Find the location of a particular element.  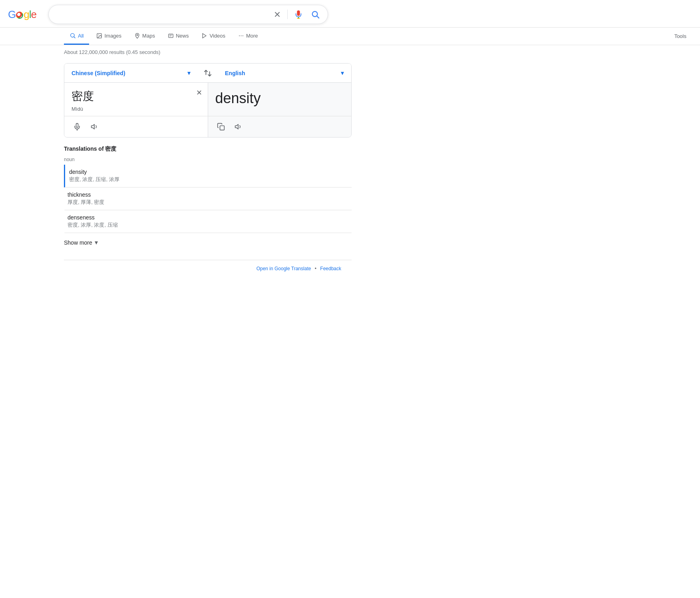

translator-actions is located at coordinates (208, 126).